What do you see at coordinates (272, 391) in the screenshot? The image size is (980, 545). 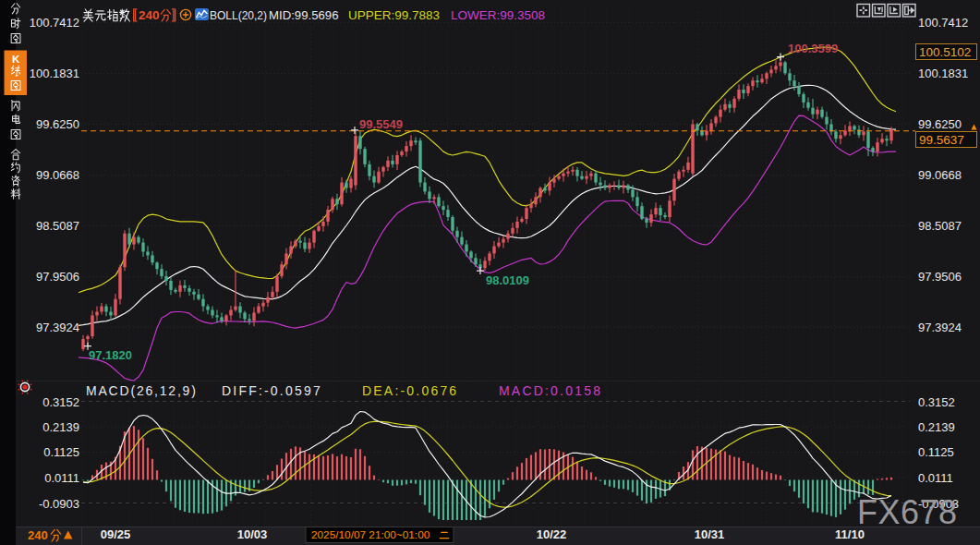 I see `svg-text: DIFF:-0.0597` at bounding box center [272, 391].